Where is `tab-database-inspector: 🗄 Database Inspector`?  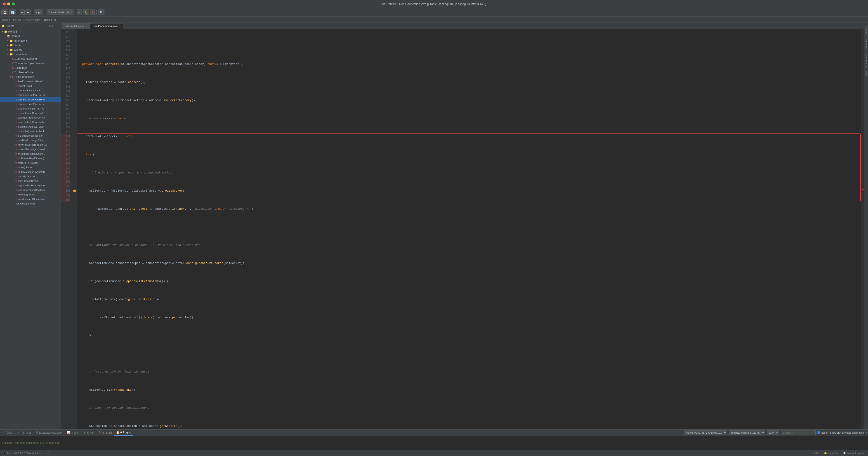 tab-database-inspector: 🗄 Database Inspector is located at coordinates (49, 433).